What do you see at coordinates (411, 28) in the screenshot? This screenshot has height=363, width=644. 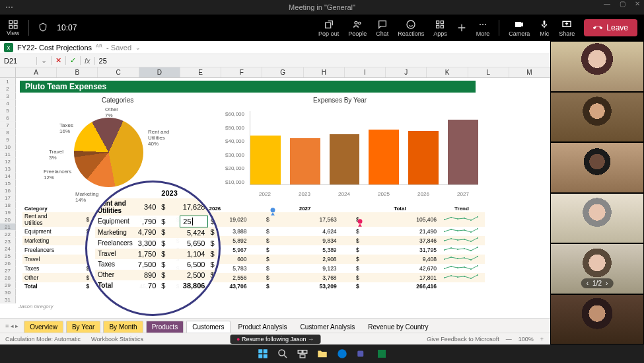 I see `reactions-button: Reactions` at bounding box center [411, 28].